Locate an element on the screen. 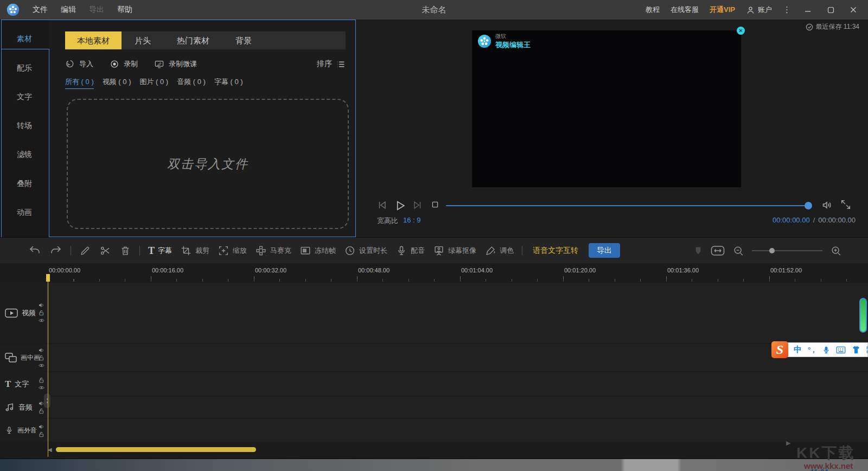 This screenshot has width=868, height=471. zoom-slider-knob is located at coordinates (772, 251).